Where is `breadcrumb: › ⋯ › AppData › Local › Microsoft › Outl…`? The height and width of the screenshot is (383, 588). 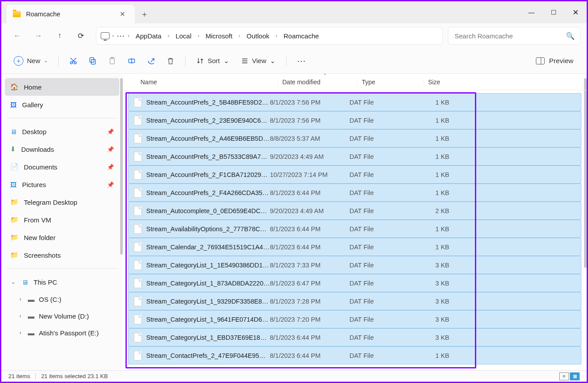 breadcrumb: › ⋯ › AppData › Local › Microsoft › Outl… is located at coordinates (269, 36).